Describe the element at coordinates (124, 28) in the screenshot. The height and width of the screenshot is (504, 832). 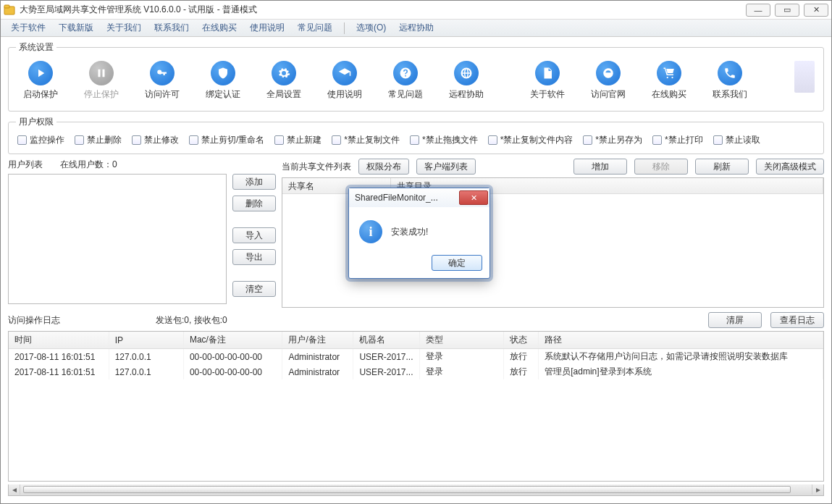
I see `menu-item-2: 关于我们` at that location.